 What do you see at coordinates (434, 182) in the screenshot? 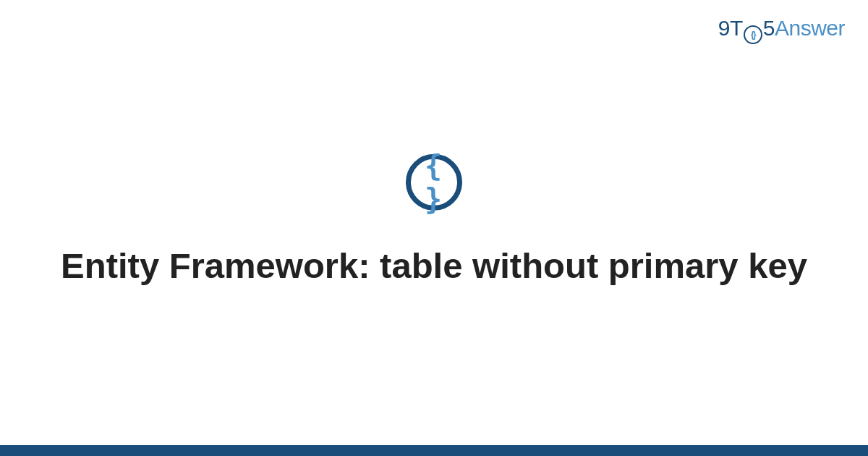
I see `code-braces-icon: { }` at bounding box center [434, 182].